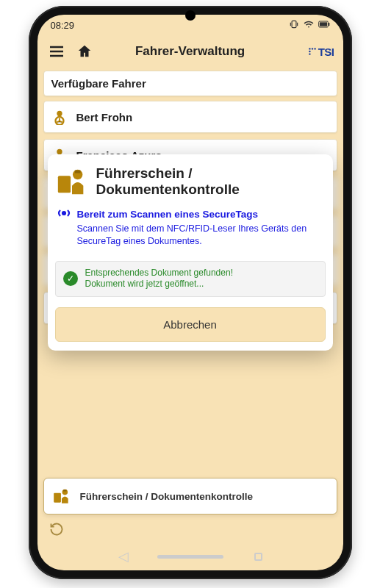 The height and width of the screenshot is (588, 380). I want to click on refresh-bar, so click(190, 529).